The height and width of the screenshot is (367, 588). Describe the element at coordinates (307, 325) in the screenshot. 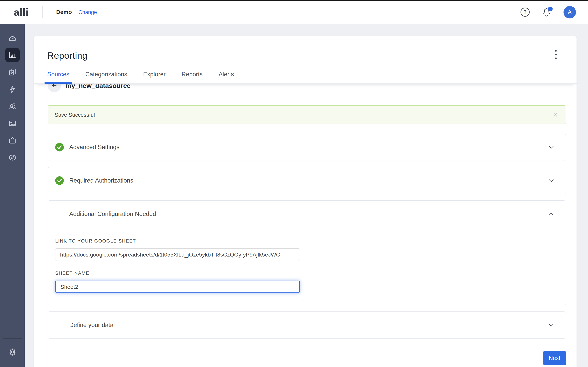

I see `accordion-define-your-data: Define your data` at that location.